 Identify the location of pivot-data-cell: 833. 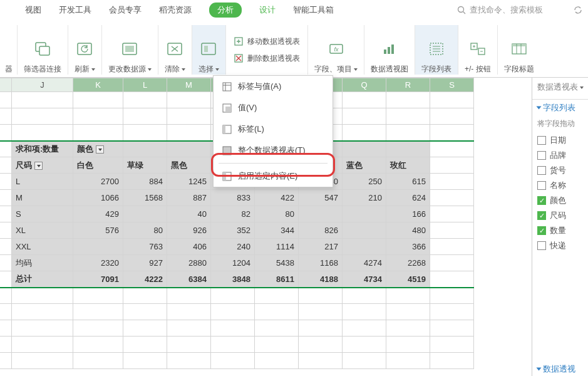
(233, 198).